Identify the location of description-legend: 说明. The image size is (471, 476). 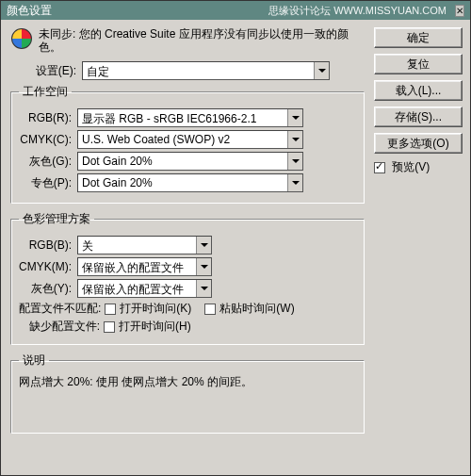
(34, 360).